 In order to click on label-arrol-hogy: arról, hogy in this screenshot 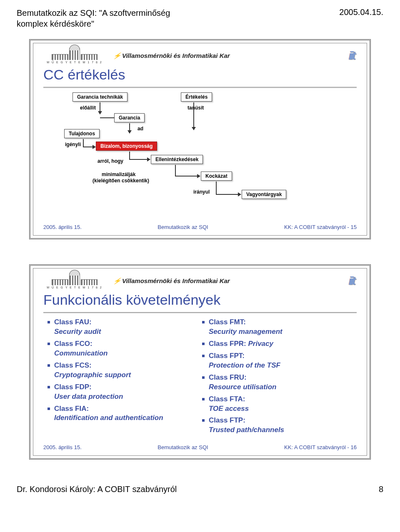, I will do `click(110, 161)`.